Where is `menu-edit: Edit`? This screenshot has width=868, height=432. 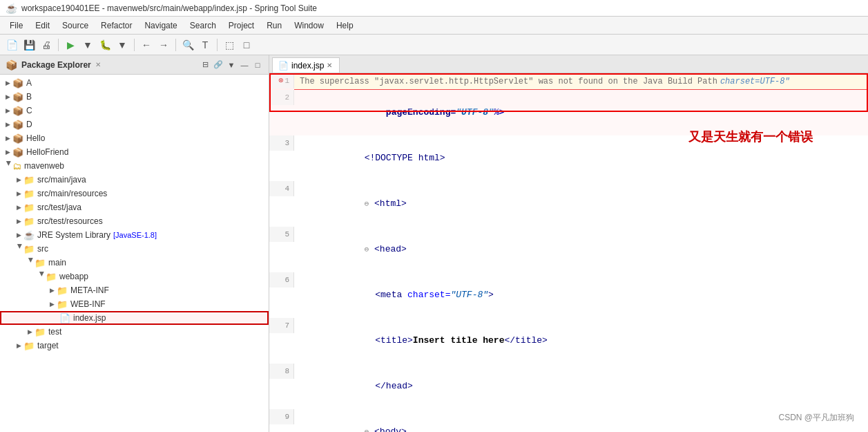
menu-edit: Edit is located at coordinates (43, 26).